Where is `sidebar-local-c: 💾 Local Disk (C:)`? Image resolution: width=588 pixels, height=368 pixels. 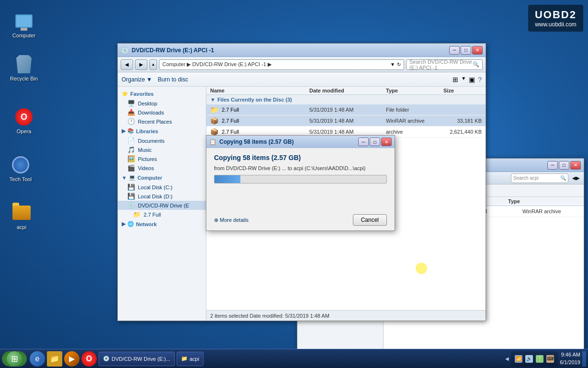
sidebar-local-c: 💾 Local Disk (C:) is located at coordinates (162, 187).